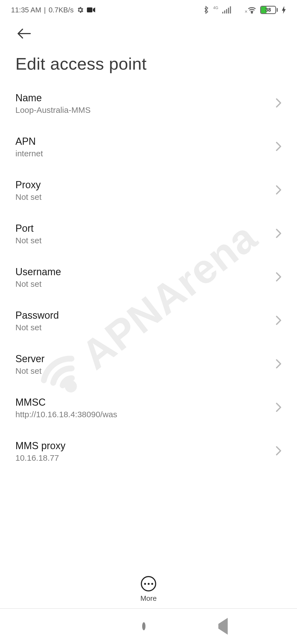 The height and width of the screenshot is (644, 297). Describe the element at coordinates (148, 62) in the screenshot. I see `page-title: Edit access point` at that location.